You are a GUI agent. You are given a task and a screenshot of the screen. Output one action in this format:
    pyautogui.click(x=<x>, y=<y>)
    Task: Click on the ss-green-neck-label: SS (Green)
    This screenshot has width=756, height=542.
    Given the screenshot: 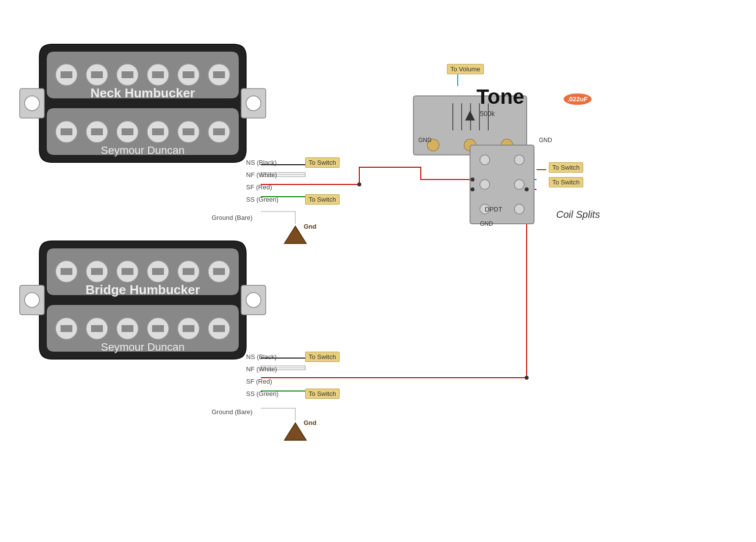 What is the action you would take?
    pyautogui.click(x=262, y=200)
    